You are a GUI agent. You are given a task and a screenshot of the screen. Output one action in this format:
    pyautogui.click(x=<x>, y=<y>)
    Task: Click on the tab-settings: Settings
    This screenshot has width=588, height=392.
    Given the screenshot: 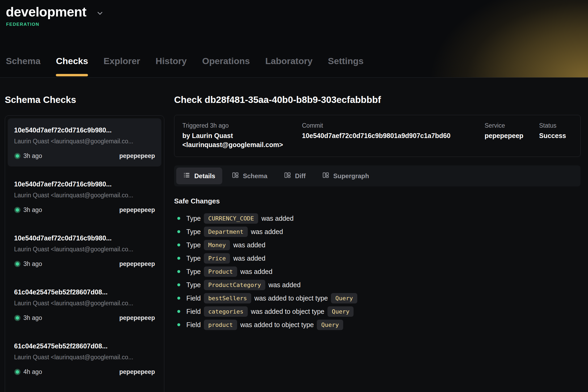 What is the action you would take?
    pyautogui.click(x=346, y=66)
    